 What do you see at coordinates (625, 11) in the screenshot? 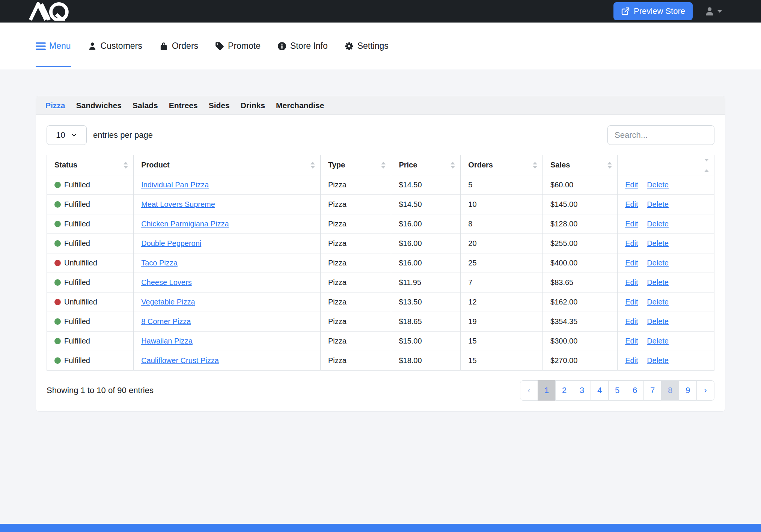
I see `external-link-icon` at bounding box center [625, 11].